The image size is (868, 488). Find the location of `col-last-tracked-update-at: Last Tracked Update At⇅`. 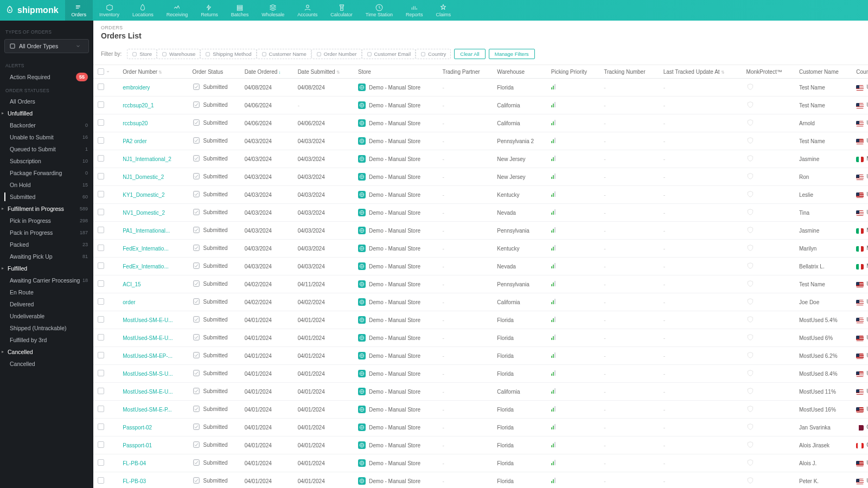

col-last-tracked-update-at: Last Tracked Update At⇅ is located at coordinates (701, 72).